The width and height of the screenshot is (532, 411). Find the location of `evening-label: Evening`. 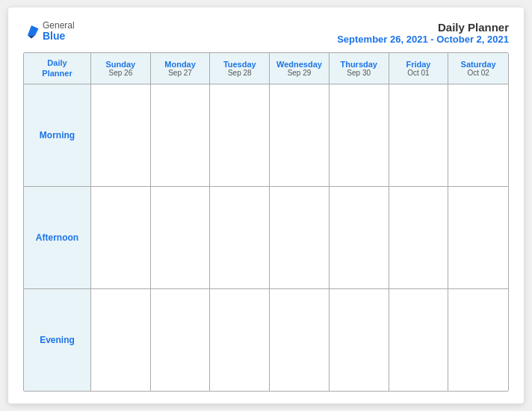

evening-label: Evening is located at coordinates (57, 340).